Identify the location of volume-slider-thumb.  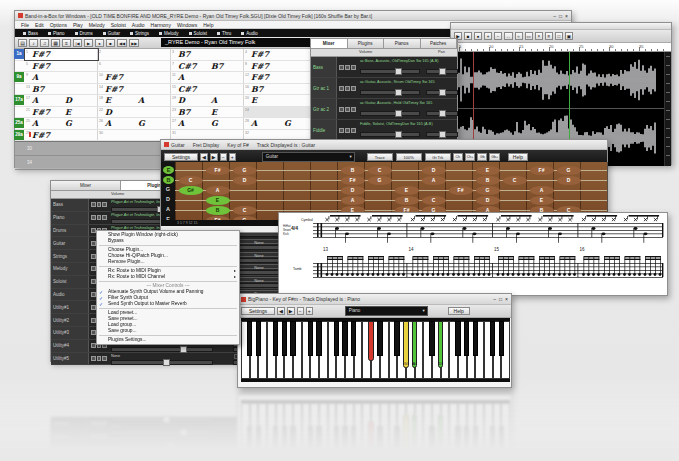
(166, 362).